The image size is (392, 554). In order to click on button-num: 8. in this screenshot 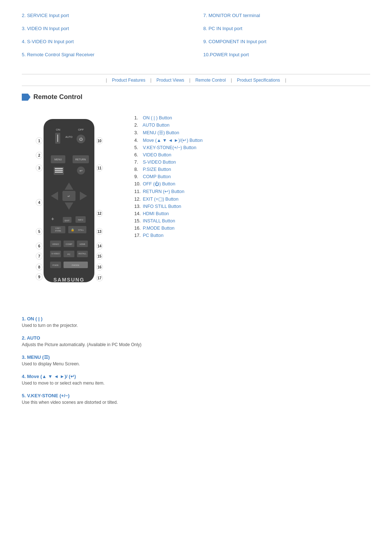, I will do `click(138, 169)`.